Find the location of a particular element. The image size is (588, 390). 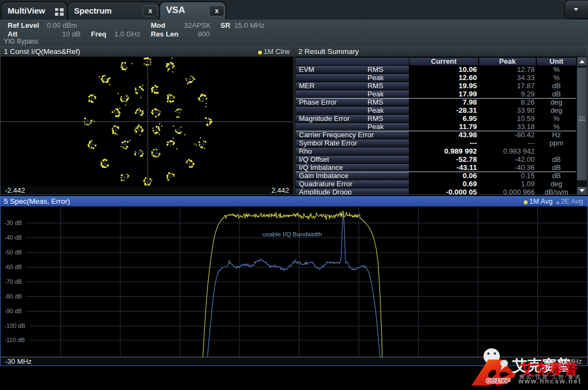

svg-text: -110 dB is located at coordinates (15, 340).